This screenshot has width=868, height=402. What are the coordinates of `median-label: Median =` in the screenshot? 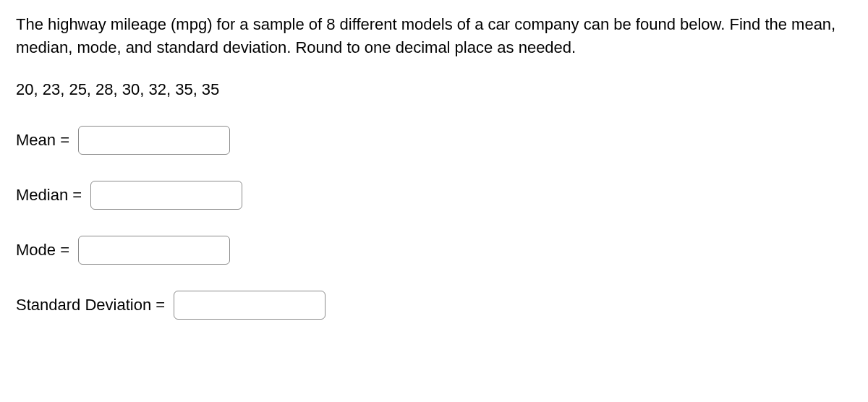 It's located at (51, 195).